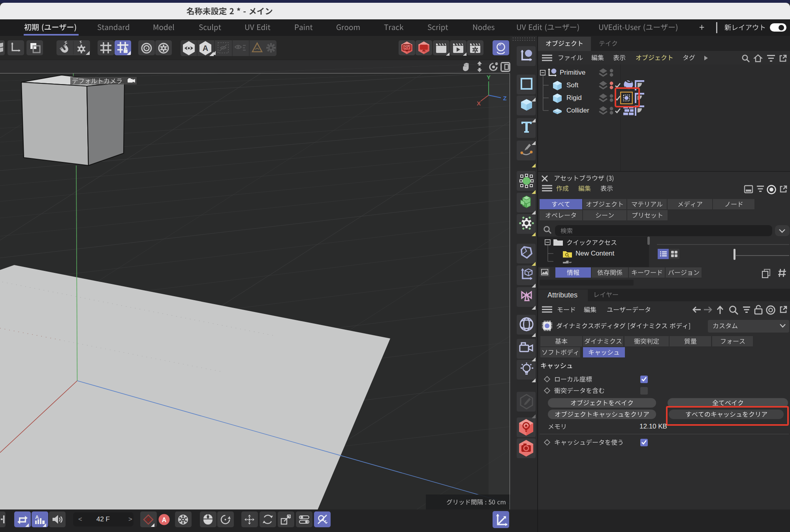 The height and width of the screenshot is (532, 790). Describe the element at coordinates (407, 47) in the screenshot. I see `svg-text: RV` at that location.